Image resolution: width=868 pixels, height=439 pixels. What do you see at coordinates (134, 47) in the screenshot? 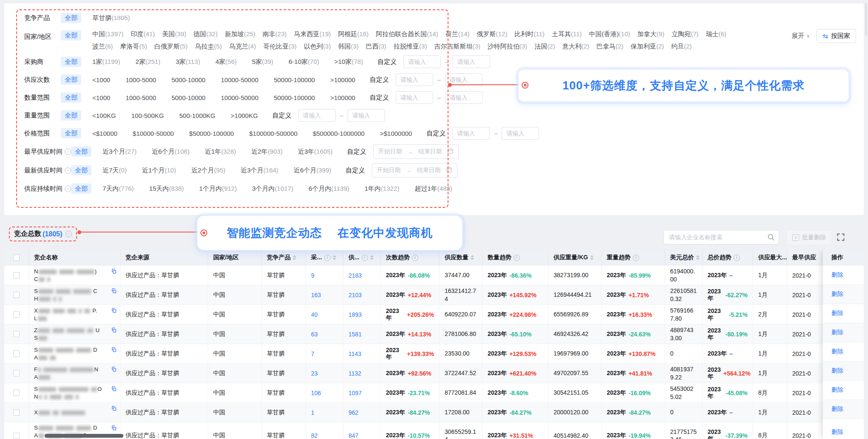
I see `filter-option: 摩洛哥(5)` at bounding box center [134, 47].